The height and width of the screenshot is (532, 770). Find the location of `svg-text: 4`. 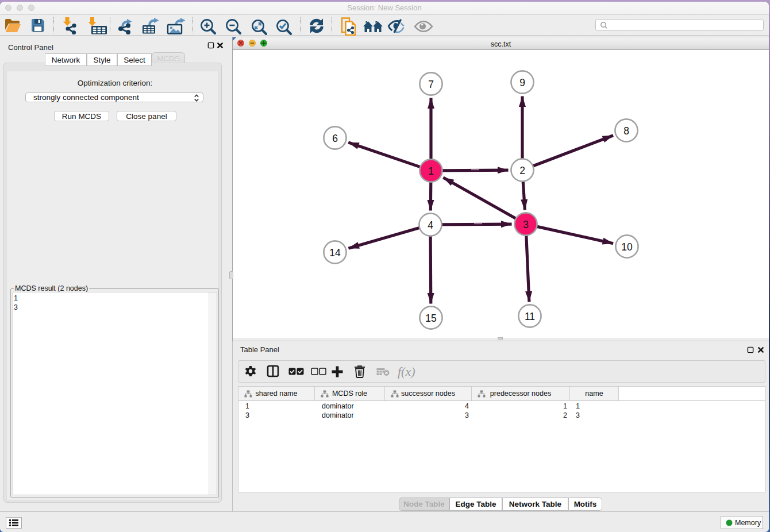

svg-text: 4 is located at coordinates (430, 225).